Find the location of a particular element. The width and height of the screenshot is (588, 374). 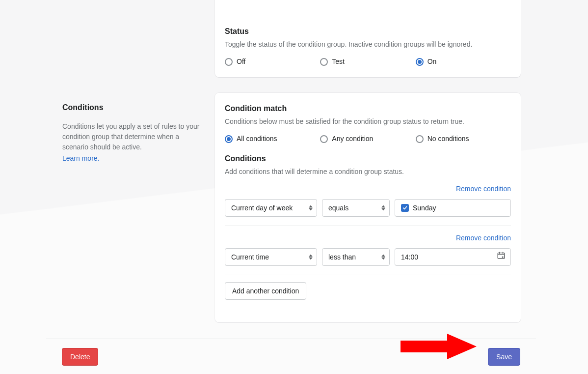

condition-operator-select: less than is located at coordinates (356, 257).